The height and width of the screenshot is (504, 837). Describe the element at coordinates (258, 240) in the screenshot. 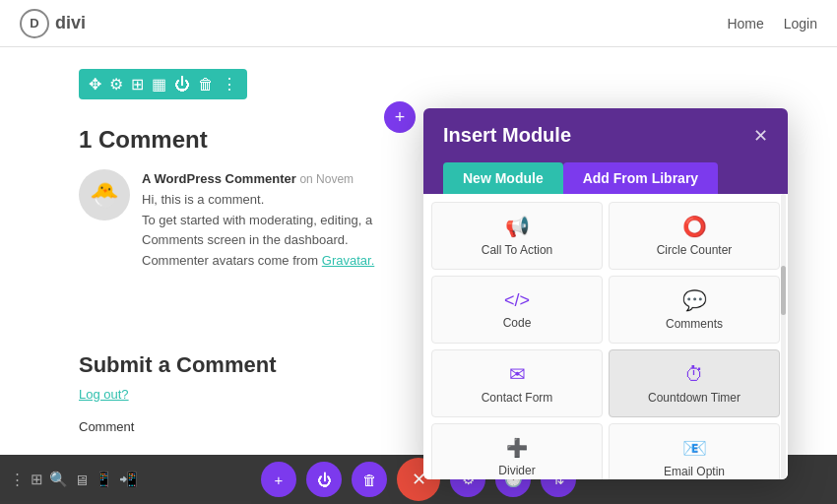

I see `comment-text-3: Comments screen in the dashboard.` at that location.